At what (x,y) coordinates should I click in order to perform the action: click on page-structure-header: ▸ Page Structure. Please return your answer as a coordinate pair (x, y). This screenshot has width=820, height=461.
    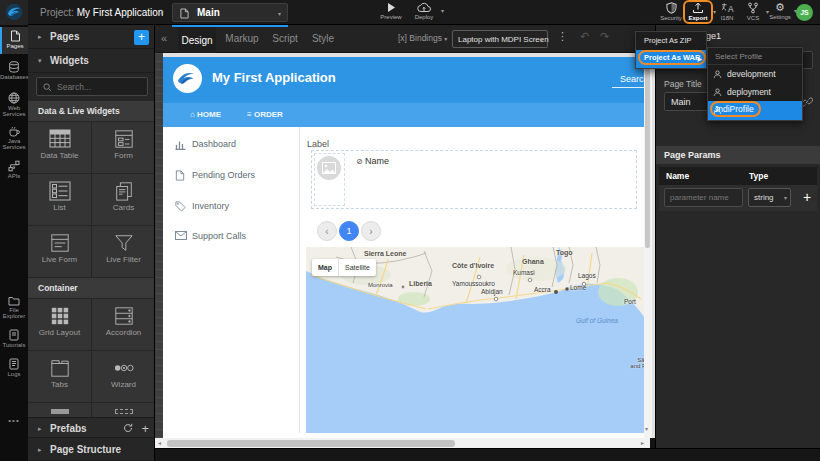
    Looking at the image, I should click on (92, 450).